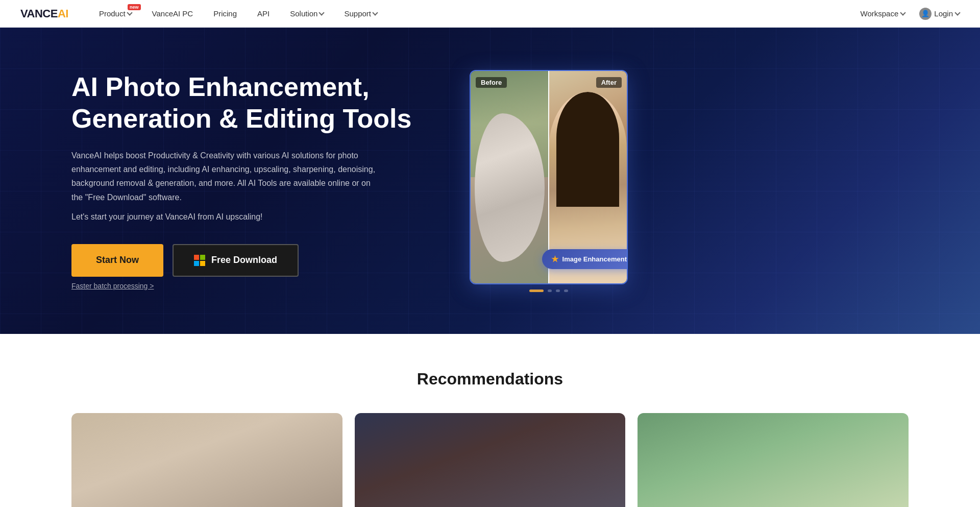 The image size is (980, 507). I want to click on hero-image-area: Before After ★ Image Enhancement, so click(549, 181).